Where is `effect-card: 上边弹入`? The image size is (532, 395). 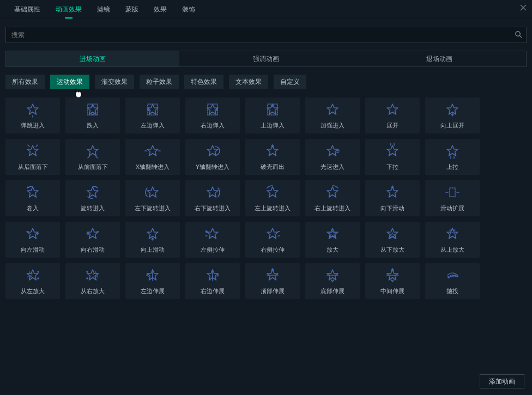 effect-card: 上边弹入 is located at coordinates (273, 116).